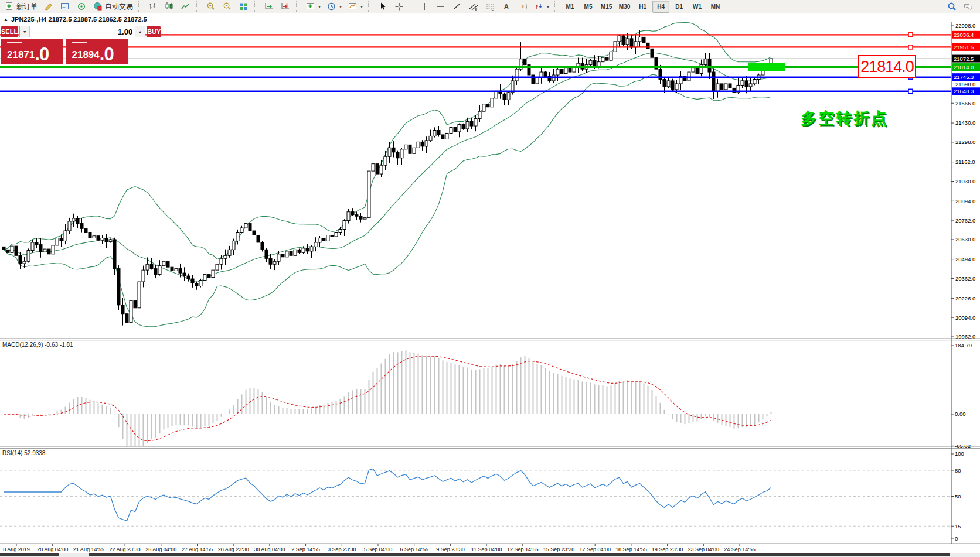 This screenshot has height=557, width=980. What do you see at coordinates (964, 47) in the screenshot?
I see `svg-text: 21951.5` at bounding box center [964, 47].